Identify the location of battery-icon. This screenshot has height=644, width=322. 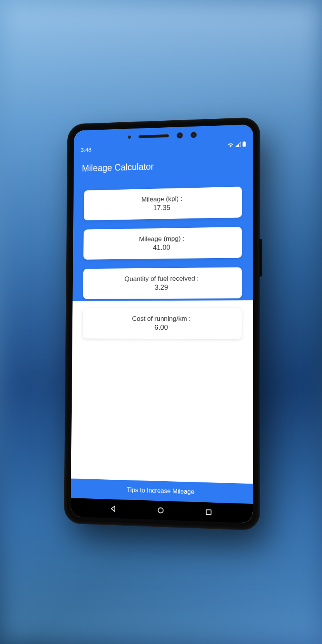
(244, 145).